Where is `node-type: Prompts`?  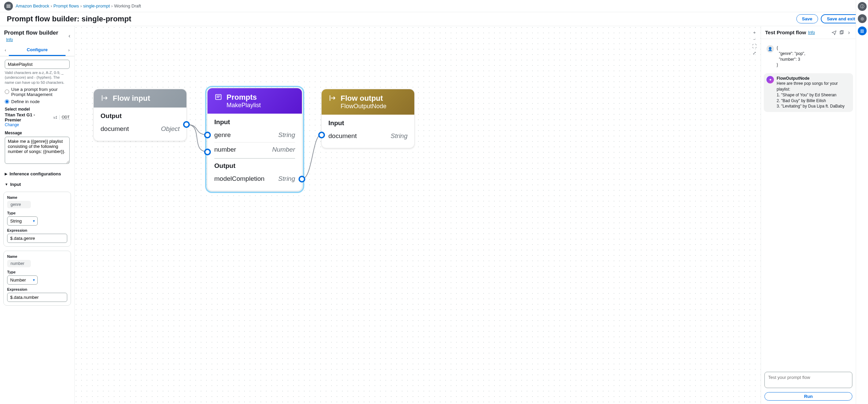
node-type: Prompts is located at coordinates (244, 97).